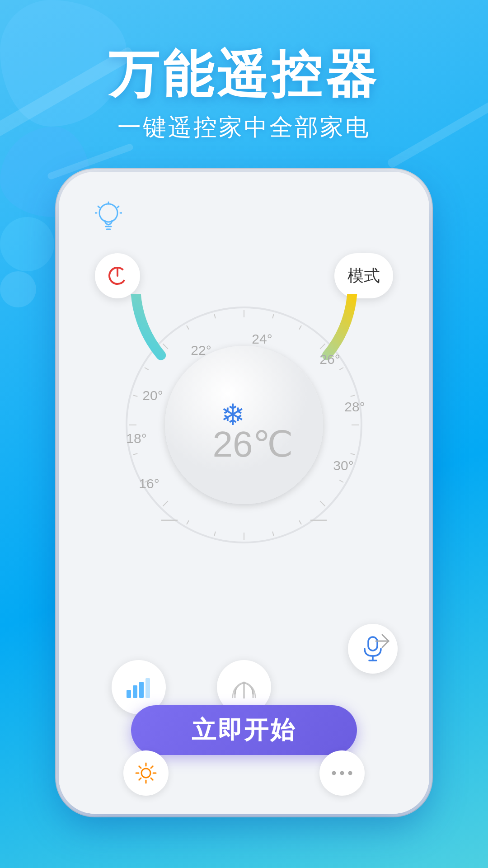 Image resolution: width=488 pixels, height=868 pixels. I want to click on start-button: 立即开始, so click(244, 730).